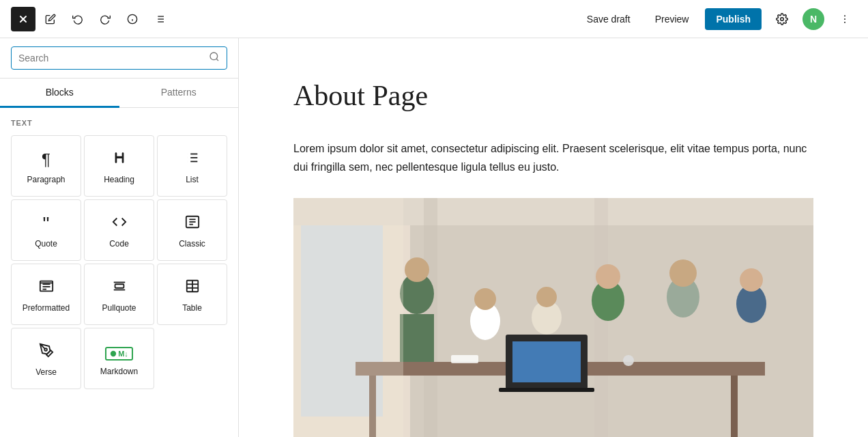 This screenshot has height=437, width=868. What do you see at coordinates (91, 19) in the screenshot?
I see `toolbar-left` at bounding box center [91, 19].